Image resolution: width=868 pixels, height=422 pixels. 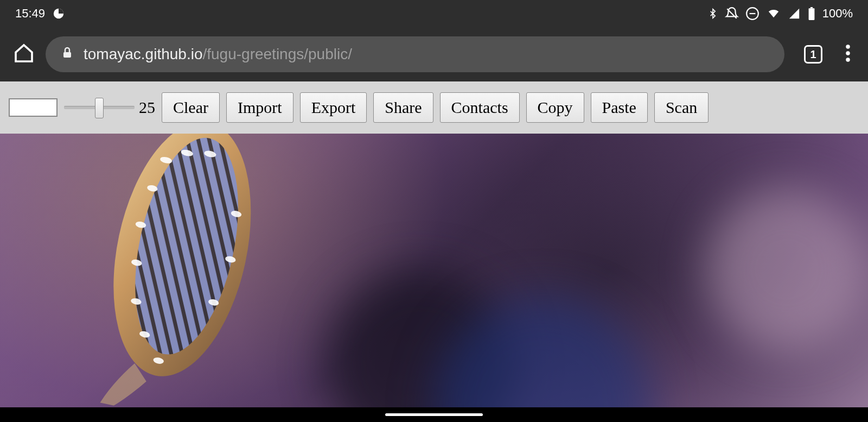 I want to click on share-button: Share, so click(x=403, y=108).